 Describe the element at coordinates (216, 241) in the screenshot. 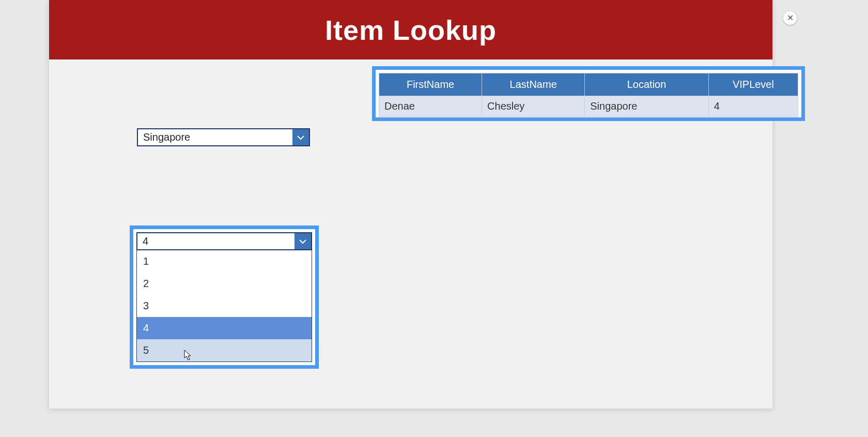

I see `viplevel-dropdown-value: 4` at that location.